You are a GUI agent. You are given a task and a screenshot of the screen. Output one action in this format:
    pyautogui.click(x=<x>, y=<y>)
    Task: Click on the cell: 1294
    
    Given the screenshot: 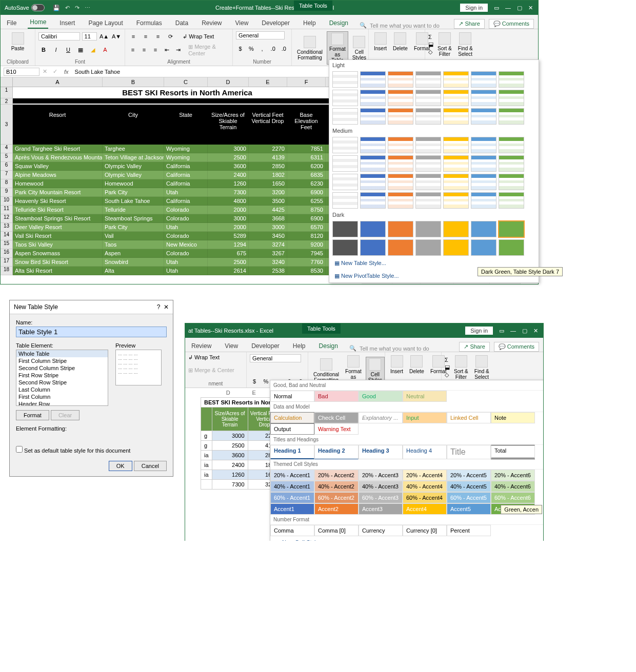 What is the action you would take?
    pyautogui.click(x=228, y=245)
    